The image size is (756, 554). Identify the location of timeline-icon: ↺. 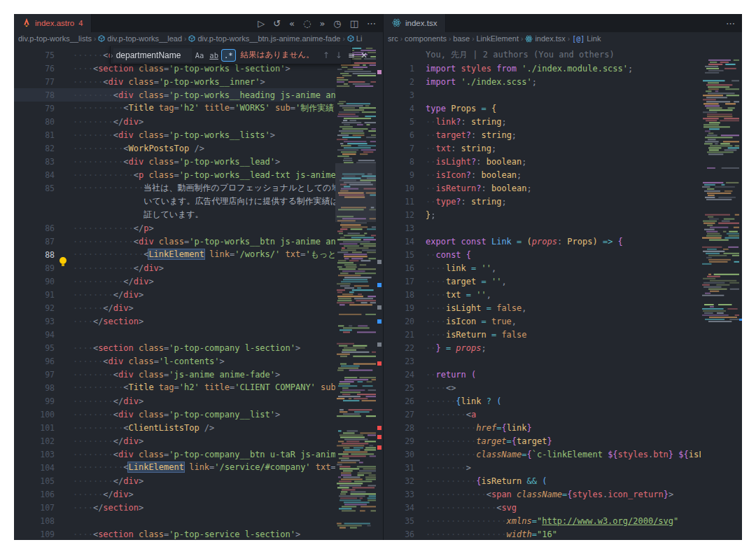
(277, 24).